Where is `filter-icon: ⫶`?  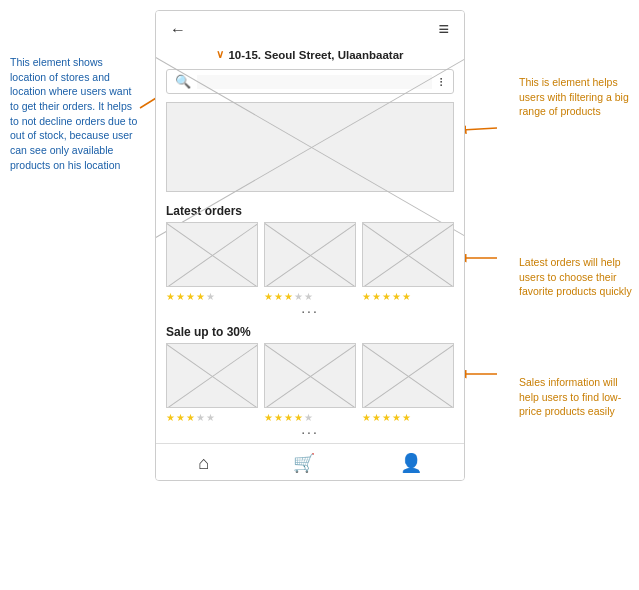 filter-icon: ⫶ is located at coordinates (442, 82).